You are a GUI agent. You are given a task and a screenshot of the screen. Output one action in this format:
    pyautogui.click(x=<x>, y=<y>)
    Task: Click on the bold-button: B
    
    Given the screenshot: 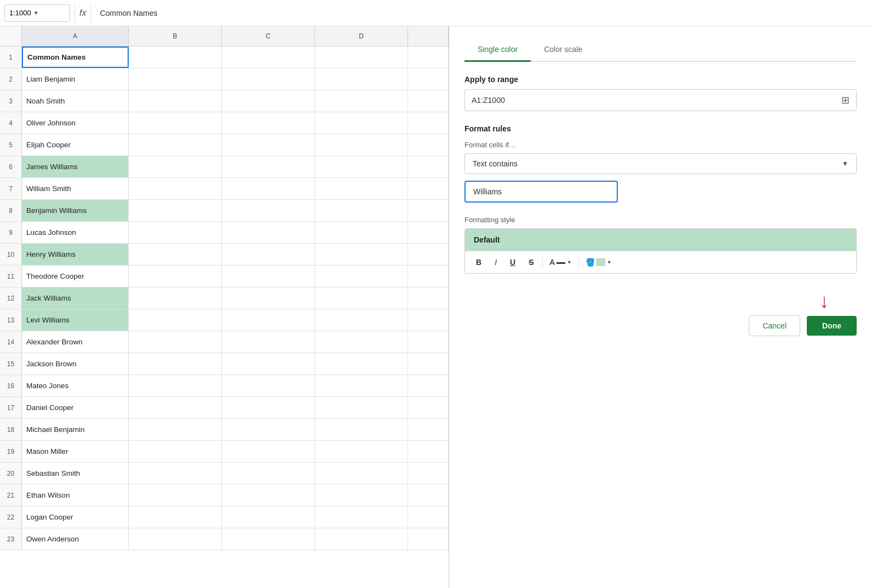 What is the action you would take?
    pyautogui.click(x=479, y=262)
    